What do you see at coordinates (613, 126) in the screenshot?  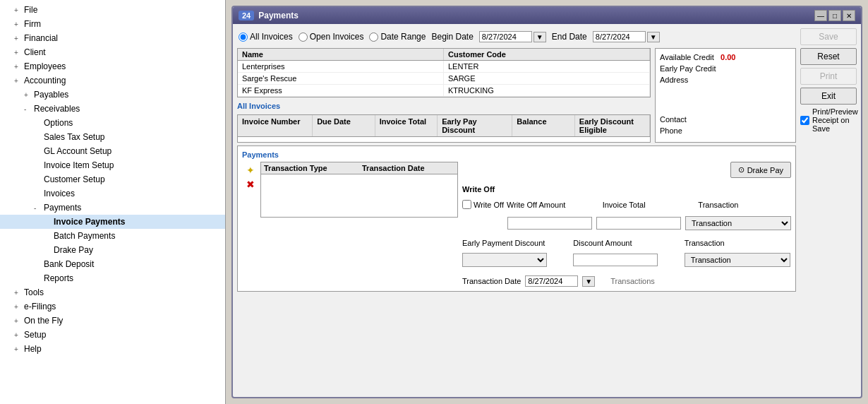 I see `col-early-discount-eligible: Early Discount Eligible` at bounding box center [613, 126].